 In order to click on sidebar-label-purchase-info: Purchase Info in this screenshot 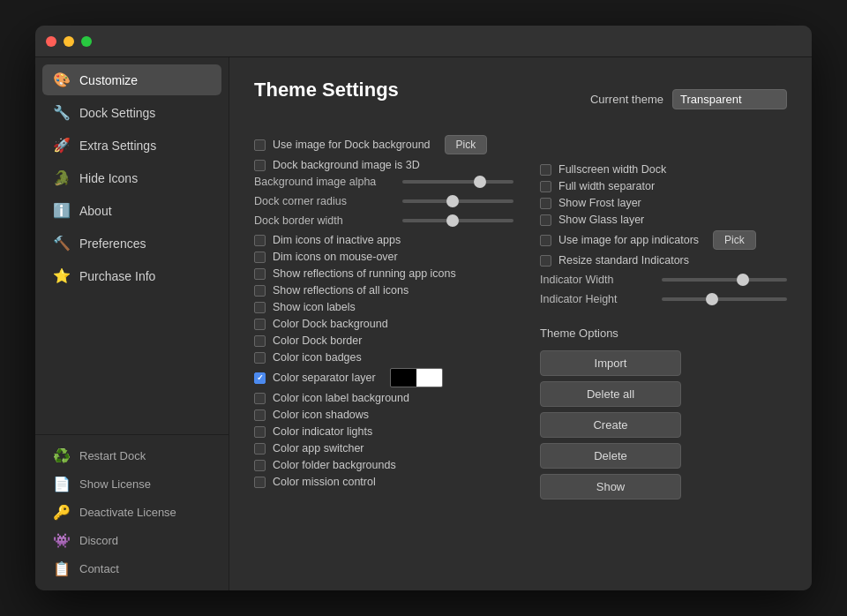, I will do `click(117, 276)`.